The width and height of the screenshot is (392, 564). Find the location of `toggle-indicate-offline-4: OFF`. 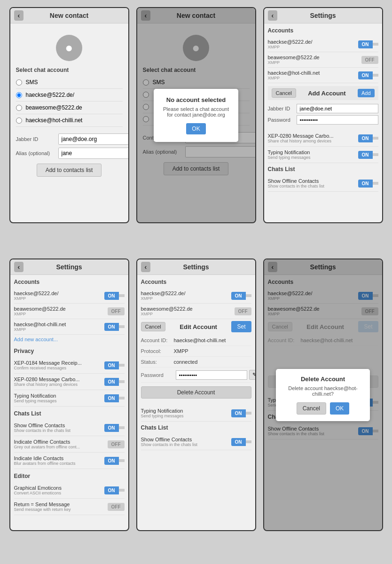

toggle-indicate-offline-4: OFF is located at coordinates (116, 445).